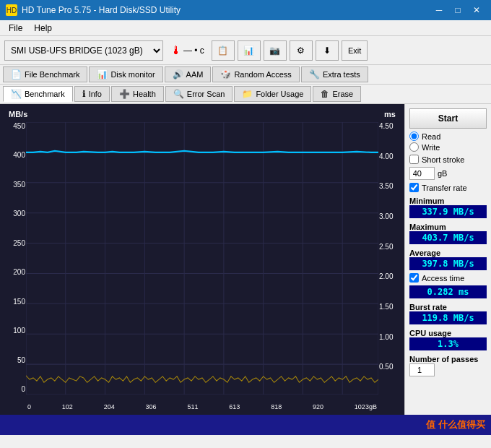  I want to click on erase-icon: 🗑, so click(325, 94).